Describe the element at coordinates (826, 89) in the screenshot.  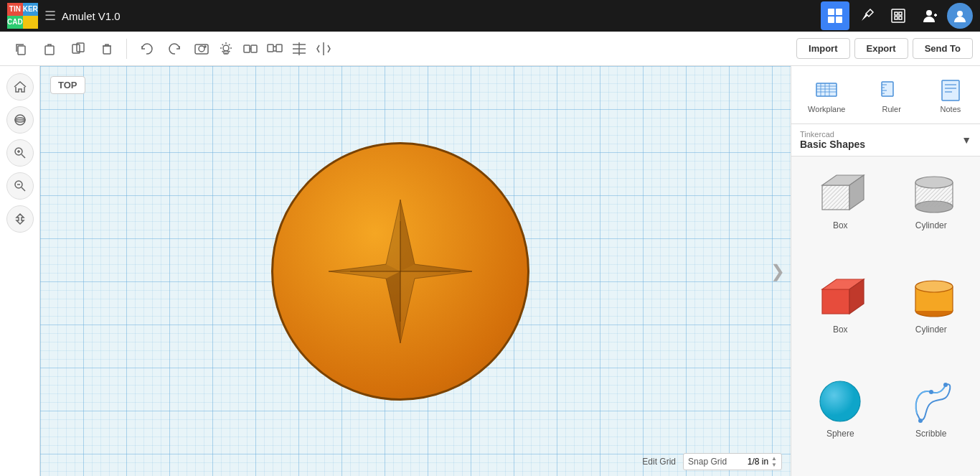
I see `workplane-icon` at that location.